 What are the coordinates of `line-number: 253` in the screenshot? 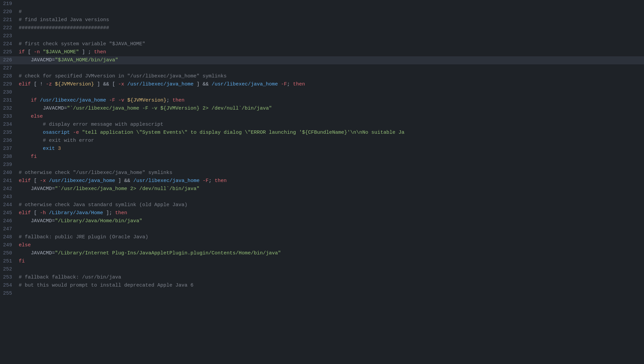 It's located at (9, 278).